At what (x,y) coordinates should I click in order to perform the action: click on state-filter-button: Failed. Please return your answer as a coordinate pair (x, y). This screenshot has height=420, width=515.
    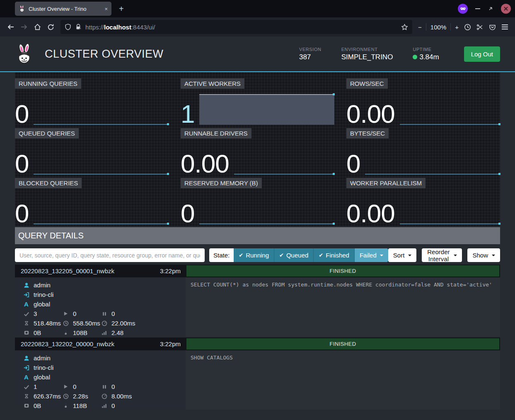
    Looking at the image, I should click on (371, 255).